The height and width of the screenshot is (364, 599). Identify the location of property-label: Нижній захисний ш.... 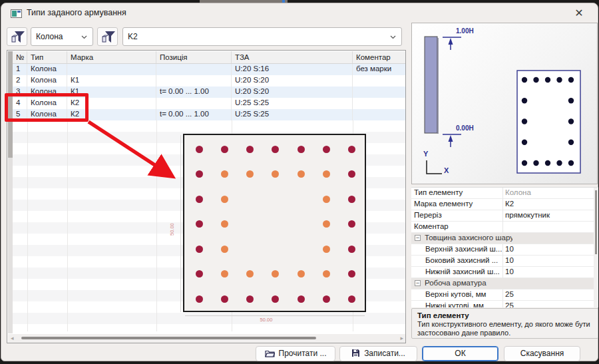
(463, 272).